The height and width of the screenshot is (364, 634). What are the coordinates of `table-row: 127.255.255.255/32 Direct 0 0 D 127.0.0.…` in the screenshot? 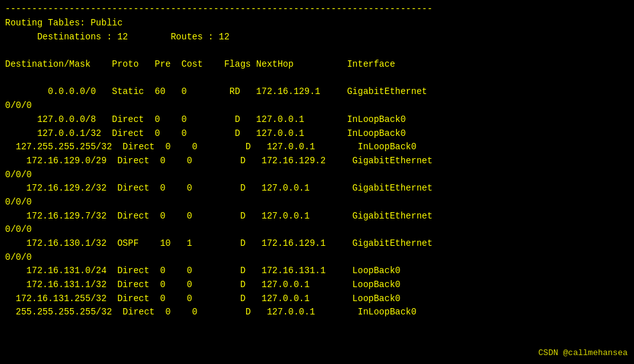 It's located at (317, 147).